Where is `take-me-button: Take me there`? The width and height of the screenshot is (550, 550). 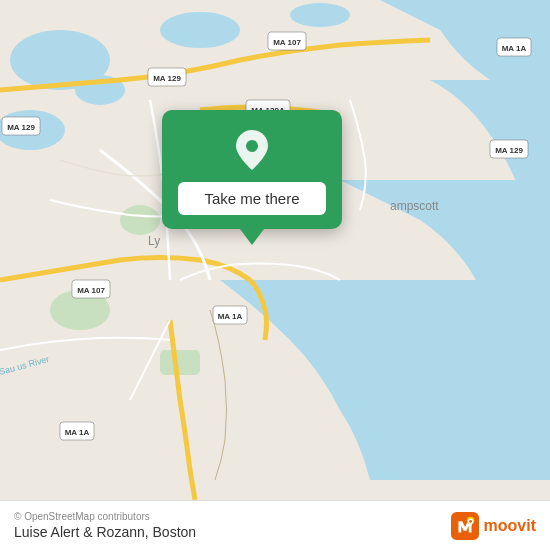 take-me-button: Take me there is located at coordinates (252, 198).